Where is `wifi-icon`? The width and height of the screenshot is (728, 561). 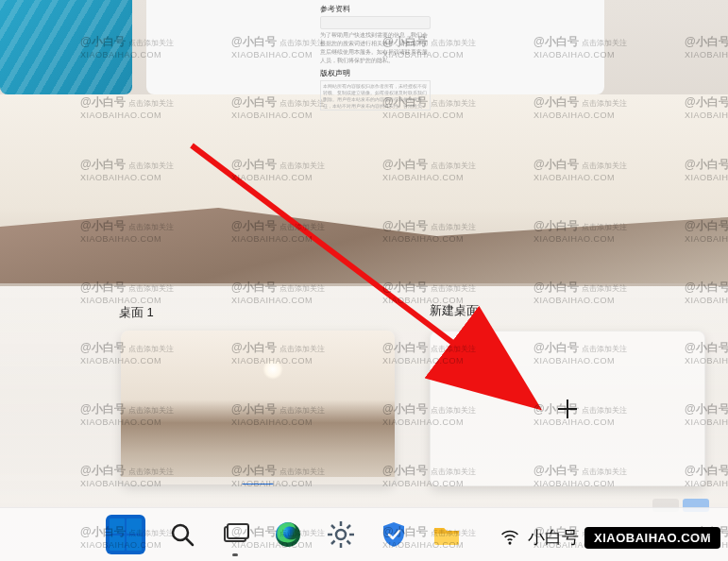
wifi-icon is located at coordinates (510, 537).